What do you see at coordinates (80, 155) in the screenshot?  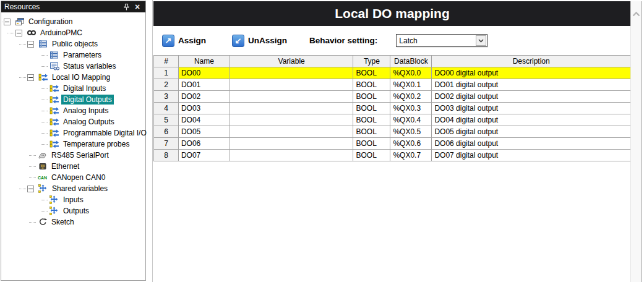 I see `tree-item-label: RS485 SerialPort` at bounding box center [80, 155].